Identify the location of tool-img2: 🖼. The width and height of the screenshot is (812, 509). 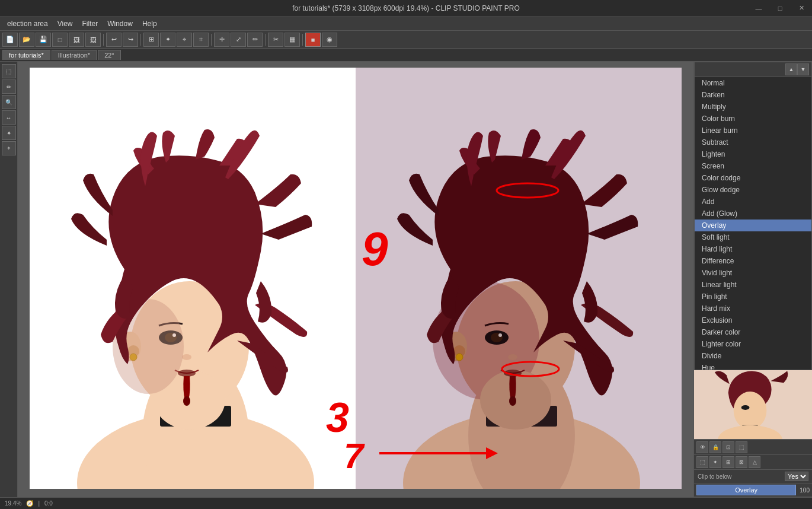
(93, 40).